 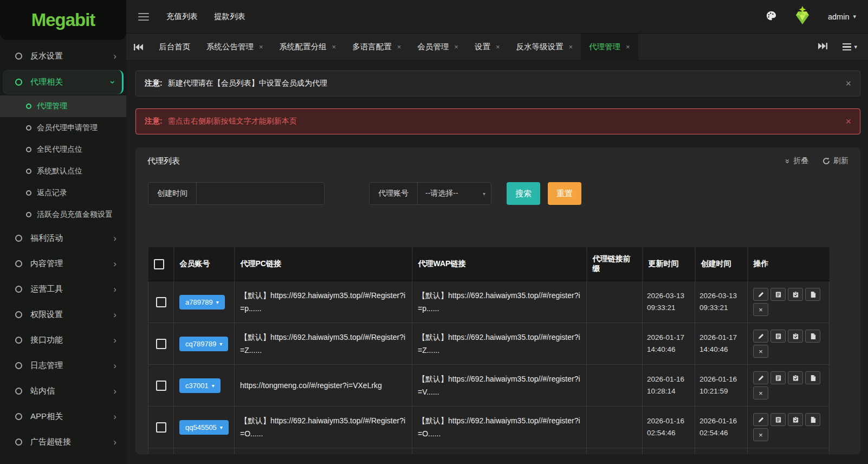 What do you see at coordinates (802, 16) in the screenshot?
I see `diamond-icon` at bounding box center [802, 16].